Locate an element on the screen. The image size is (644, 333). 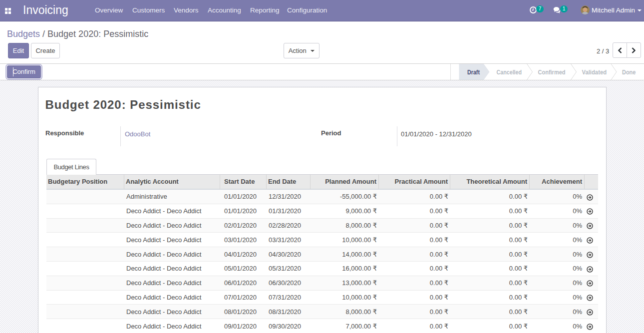
svg-text: Done is located at coordinates (629, 72).